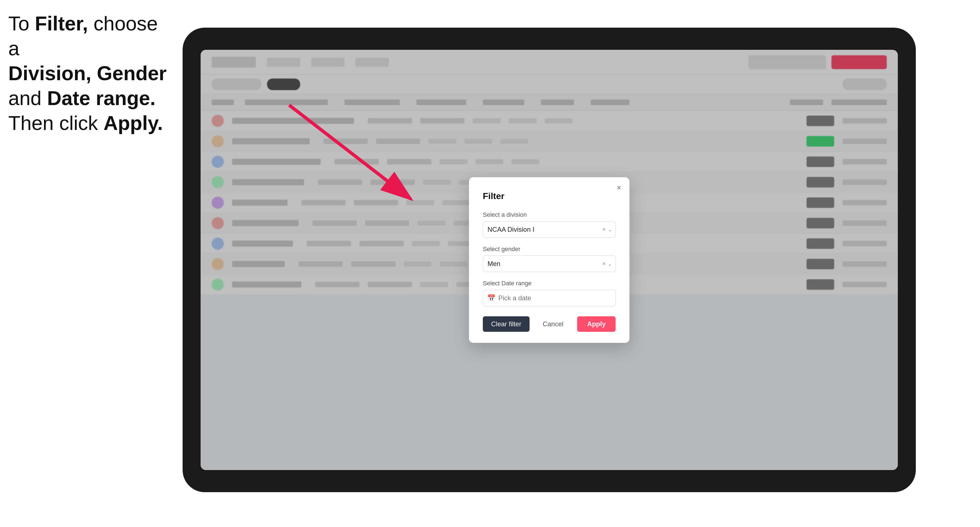  Describe the element at coordinates (89, 73) in the screenshot. I see `instruction-block: To Filter, choose a Division, Gender and…` at that location.